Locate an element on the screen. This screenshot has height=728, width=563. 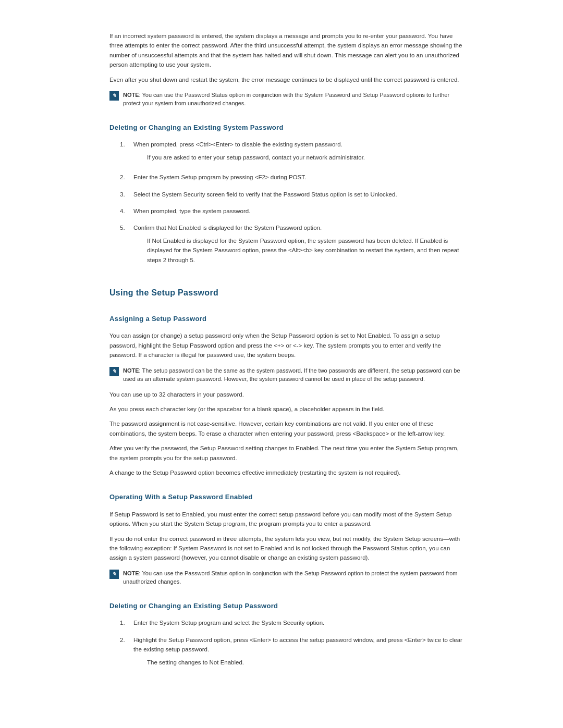
subsection-operating-title: Operating With a Setup Password Enabled is located at coordinates (287, 497).